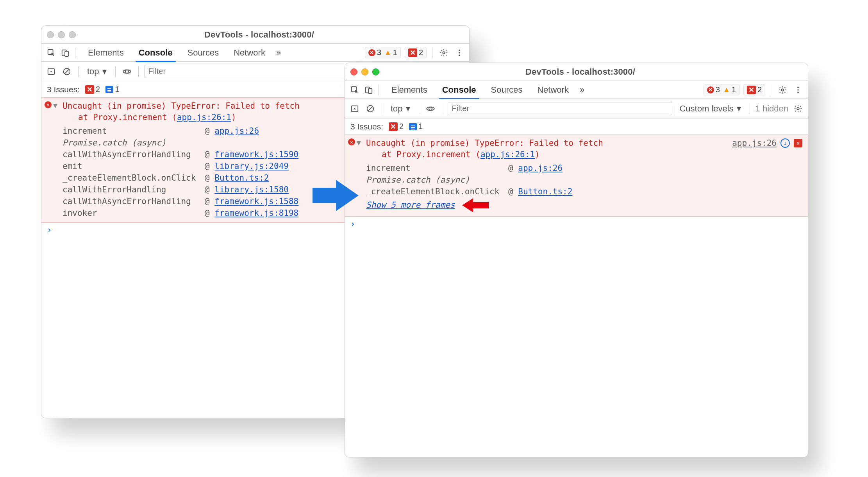 This screenshot has height=477, width=868. What do you see at coordinates (232, 131) in the screenshot?
I see `frame-at: @ app.js:26` at bounding box center [232, 131].